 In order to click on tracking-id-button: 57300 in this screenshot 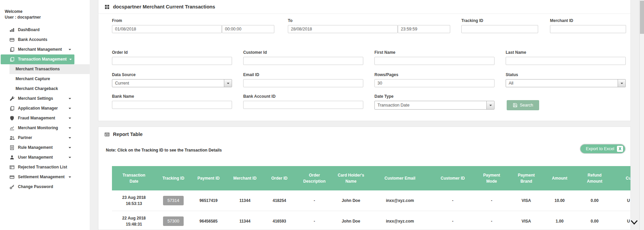, I will do `click(173, 221)`.